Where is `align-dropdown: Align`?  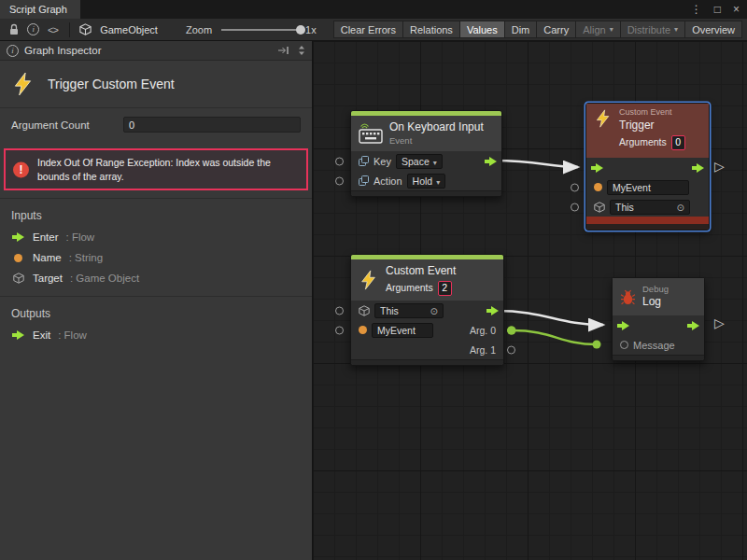 align-dropdown: Align is located at coordinates (598, 30).